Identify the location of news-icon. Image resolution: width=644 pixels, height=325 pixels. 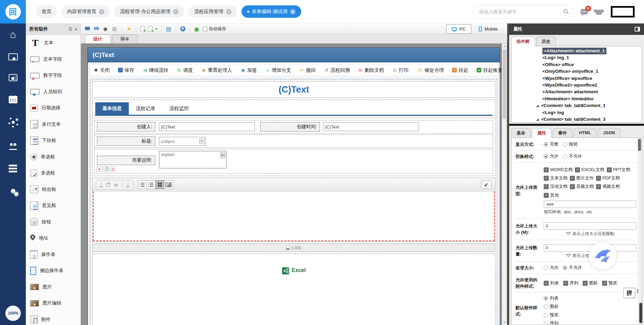
(13, 78).